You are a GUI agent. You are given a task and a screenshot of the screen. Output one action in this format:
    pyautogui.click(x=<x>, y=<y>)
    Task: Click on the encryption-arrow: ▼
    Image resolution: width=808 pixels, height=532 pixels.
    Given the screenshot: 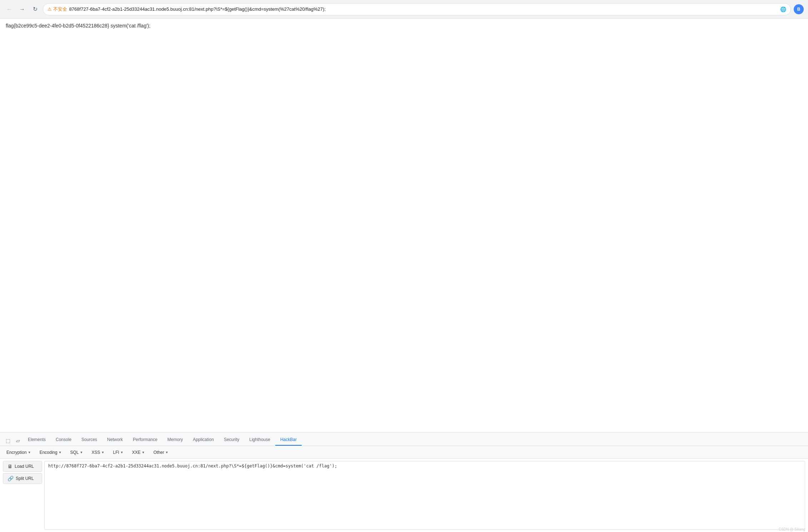 What is the action you would take?
    pyautogui.click(x=29, y=452)
    